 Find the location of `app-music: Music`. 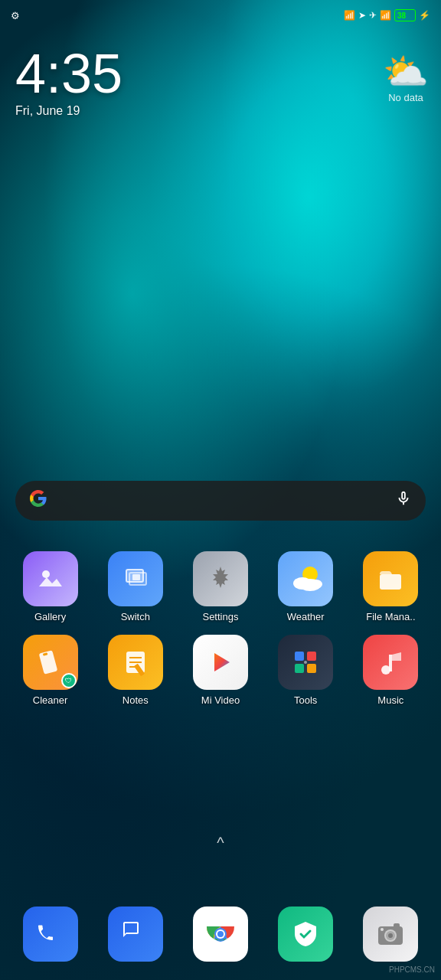

app-music: Music is located at coordinates (390, 671).